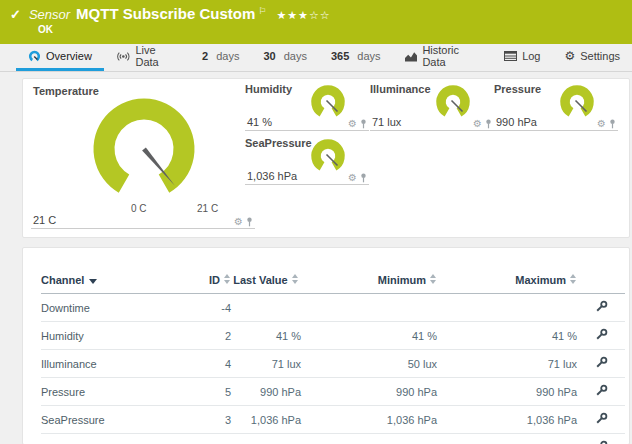 The height and width of the screenshot is (444, 632). I want to click on channel-last: 21 C, so click(266, 439).